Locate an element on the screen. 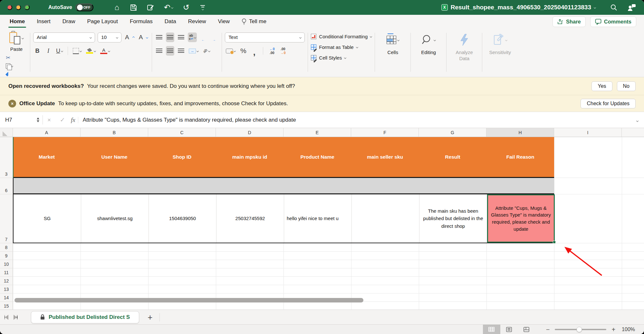 The width and height of the screenshot is (644, 334). customize-toolbar-icon is located at coordinates (203, 7).